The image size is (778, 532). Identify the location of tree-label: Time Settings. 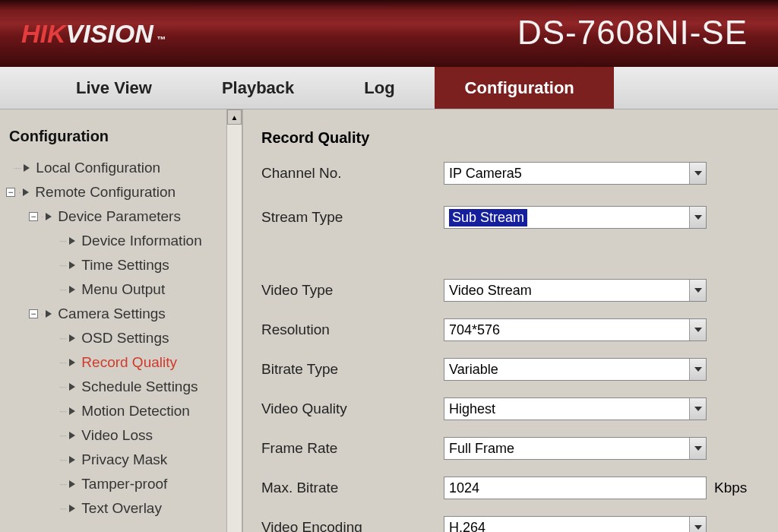
(125, 265).